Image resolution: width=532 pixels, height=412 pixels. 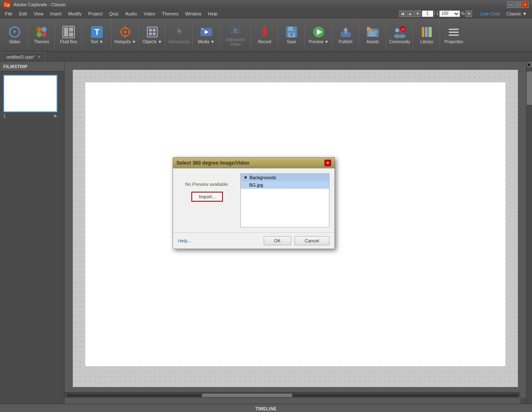 What do you see at coordinates (69, 35) in the screenshot?
I see `fluidbox-button: Fluid Box` at bounding box center [69, 35].